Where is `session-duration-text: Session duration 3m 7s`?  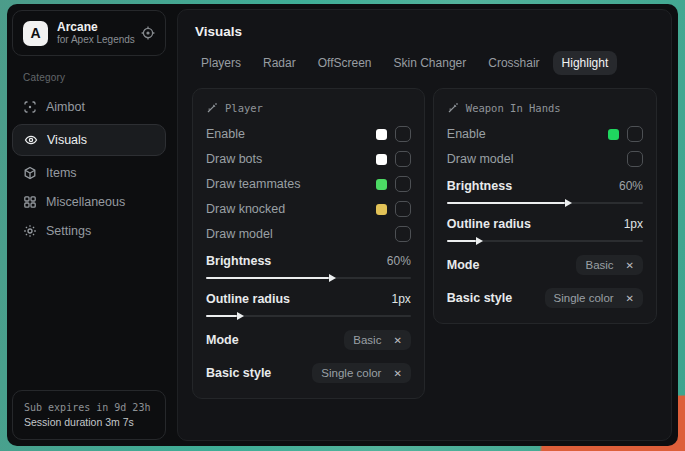 session-duration-text: Session duration 3m 7s is located at coordinates (89, 422).